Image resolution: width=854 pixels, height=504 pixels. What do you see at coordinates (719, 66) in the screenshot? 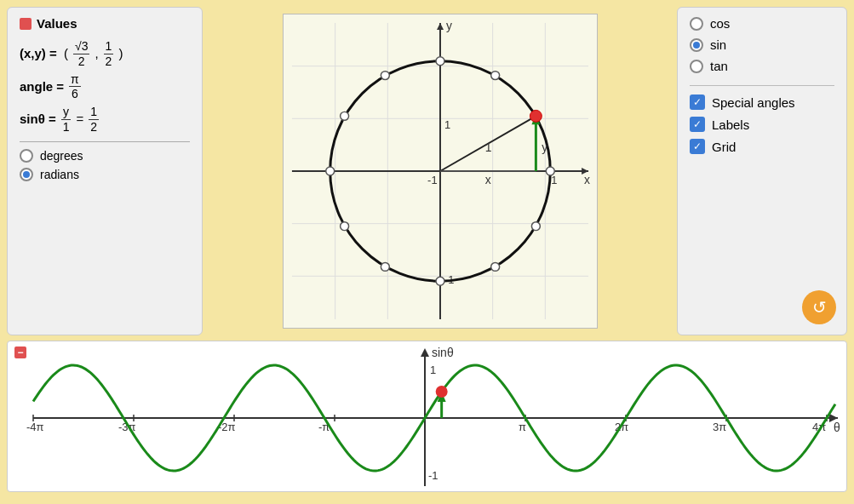
I see `tan-label: tan` at bounding box center [719, 66].